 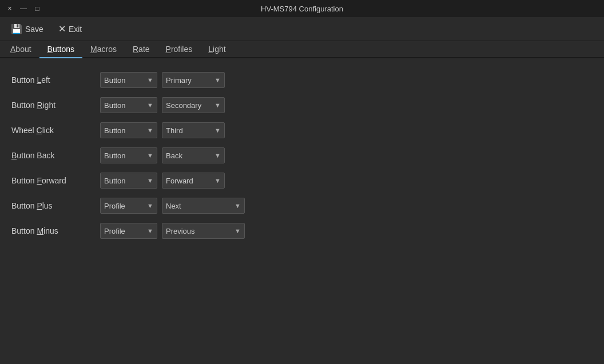 What do you see at coordinates (104, 50) in the screenshot?
I see `tab-macros: Macros` at bounding box center [104, 50].